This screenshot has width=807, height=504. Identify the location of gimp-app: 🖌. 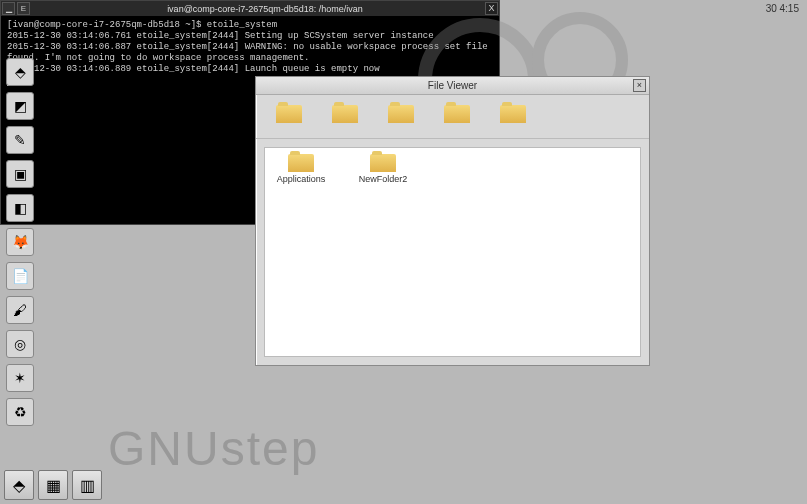
(20, 310).